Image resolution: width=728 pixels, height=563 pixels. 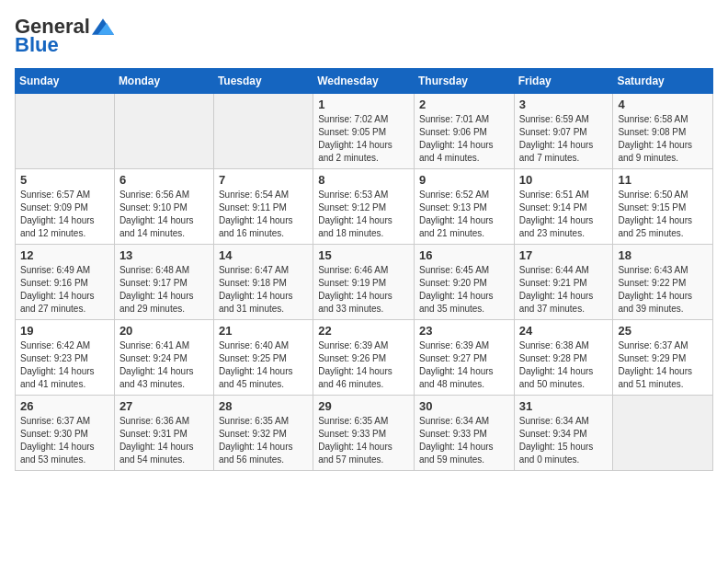 I want to click on calendar-week-row: 5 Sunrise: 6:57 AMSunset: 9:09 PMDayligh…, so click(x=364, y=207).